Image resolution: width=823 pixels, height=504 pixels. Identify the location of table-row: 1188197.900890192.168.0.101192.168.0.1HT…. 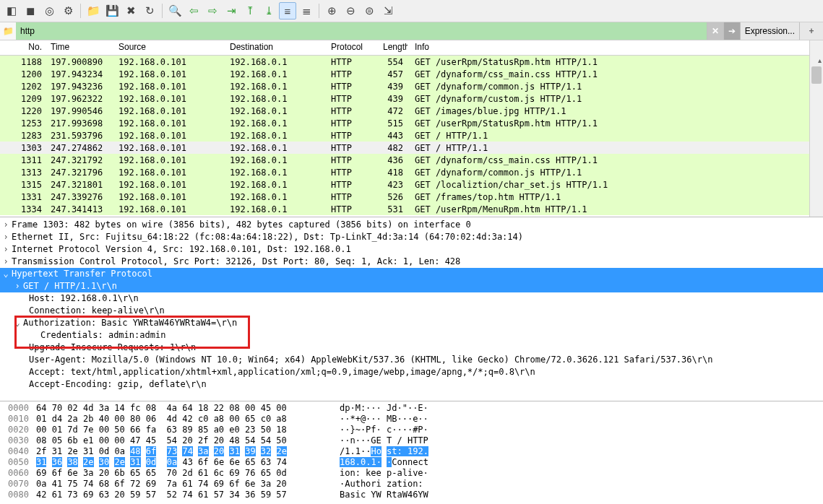
(405, 62).